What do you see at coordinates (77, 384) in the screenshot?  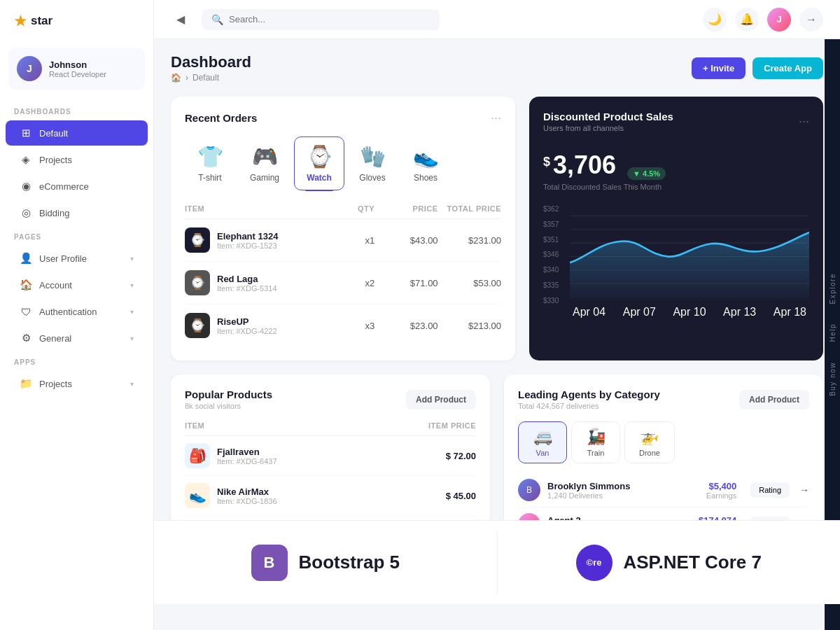 I see `sidebar-item-projects-app: 📁 Projects ▾` at bounding box center [77, 384].